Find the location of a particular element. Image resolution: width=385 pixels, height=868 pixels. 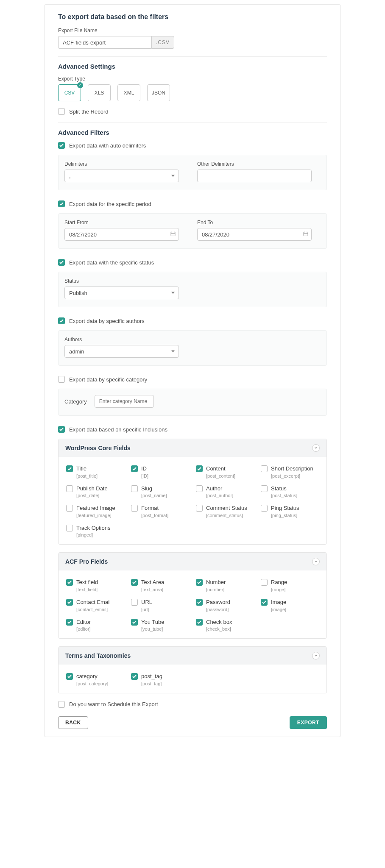

start-from-input is located at coordinates (122, 234).